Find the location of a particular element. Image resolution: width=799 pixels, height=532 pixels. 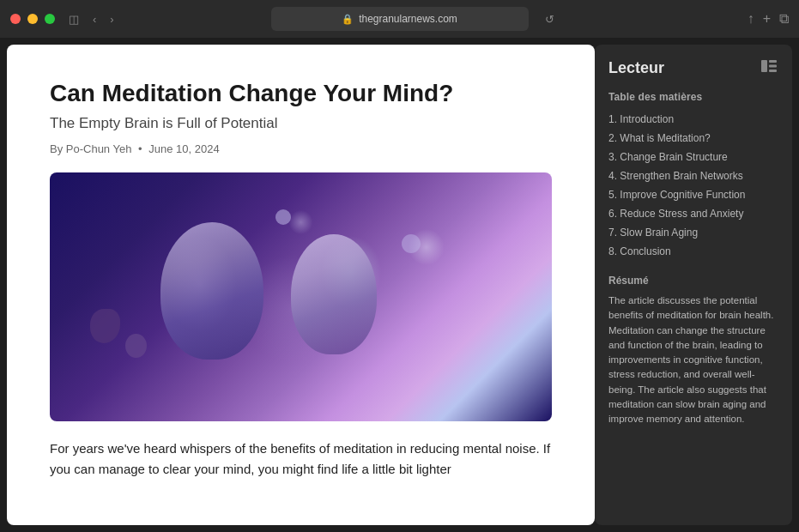

toc-list: 1. Introduction2. What is Meditation?3. … is located at coordinates (693, 185).